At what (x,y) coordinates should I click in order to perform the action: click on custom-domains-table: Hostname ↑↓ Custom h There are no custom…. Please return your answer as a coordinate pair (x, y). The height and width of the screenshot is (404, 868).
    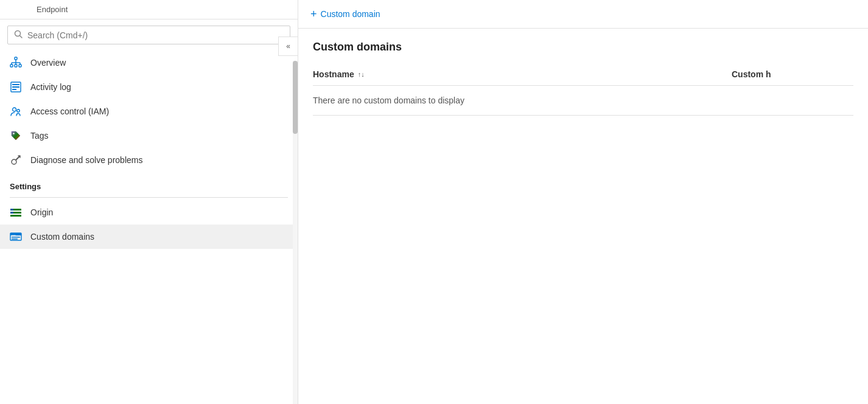
    Looking at the image, I should click on (583, 89).